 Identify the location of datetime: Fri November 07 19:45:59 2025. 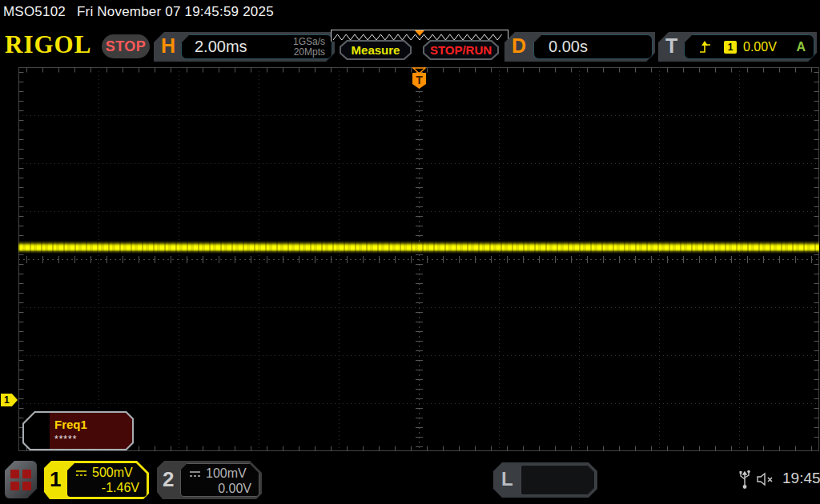
(175, 11).